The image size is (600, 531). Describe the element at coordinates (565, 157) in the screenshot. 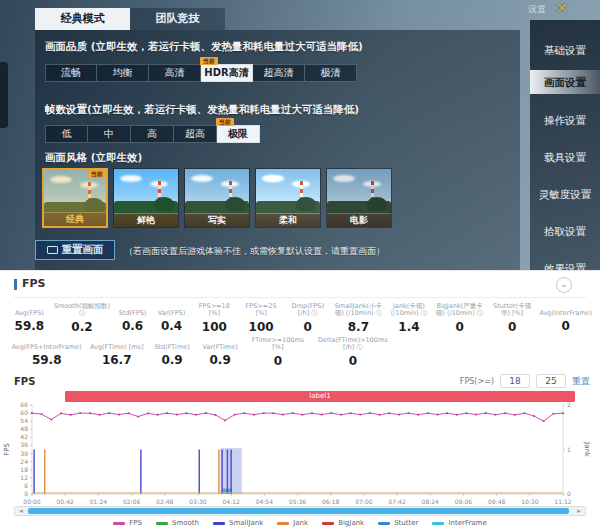

I see `sidebar-item-vehicle: 载具设置` at that location.